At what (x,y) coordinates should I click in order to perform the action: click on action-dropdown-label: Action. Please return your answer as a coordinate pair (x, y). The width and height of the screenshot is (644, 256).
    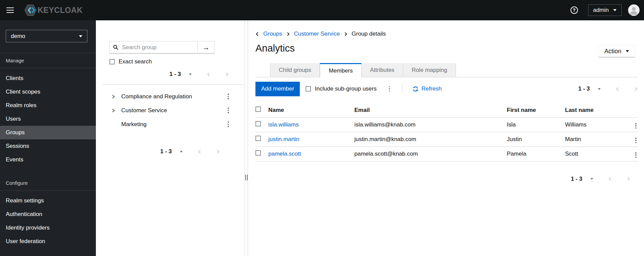
    Looking at the image, I should click on (613, 52).